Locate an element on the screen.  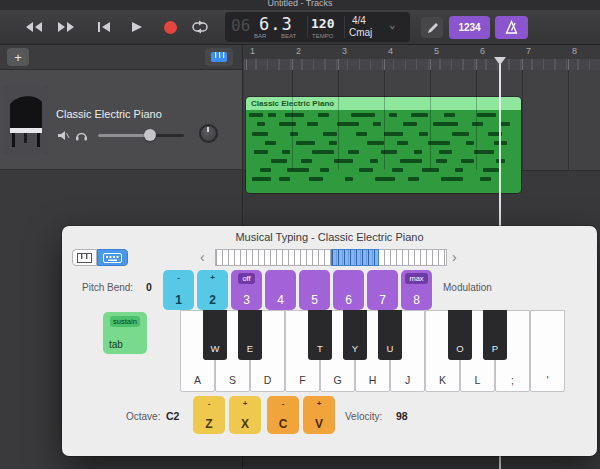
black-key-P: P is located at coordinates (495, 335).